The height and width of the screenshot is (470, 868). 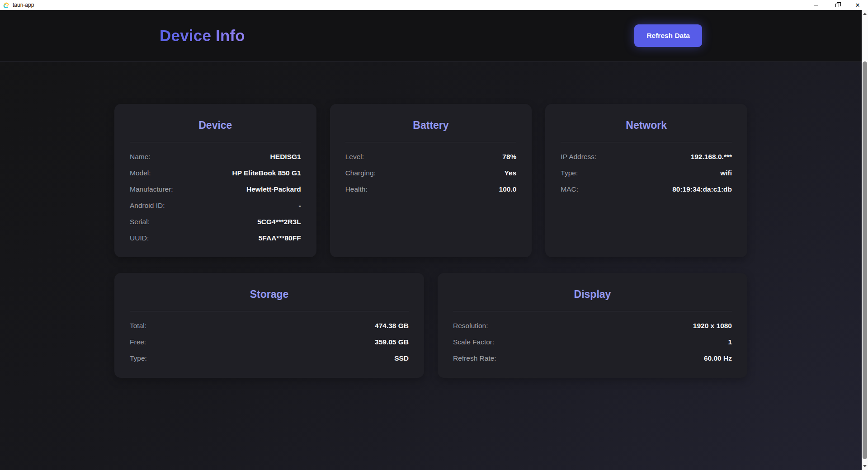 I want to click on header-inner: Device Info Refresh Data, so click(x=431, y=36).